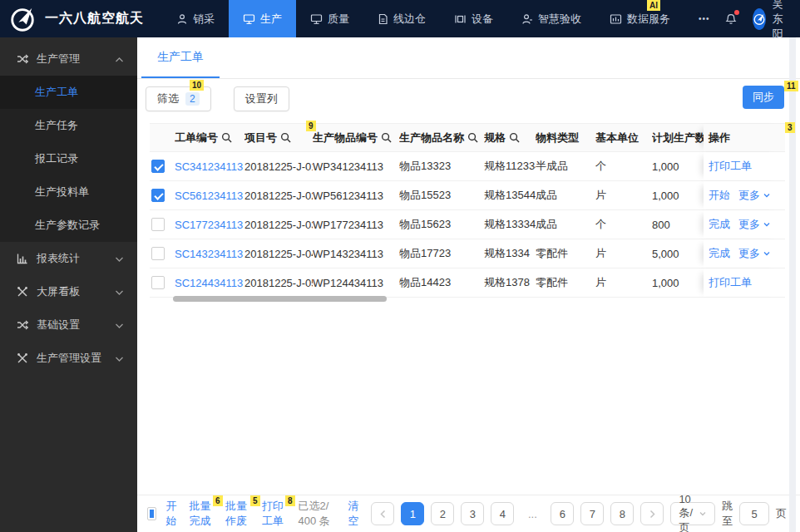 The width and height of the screenshot is (800, 532). Describe the element at coordinates (68, 92) in the screenshot. I see `sidebar-item-production-work-orders: 生产工单` at that location.